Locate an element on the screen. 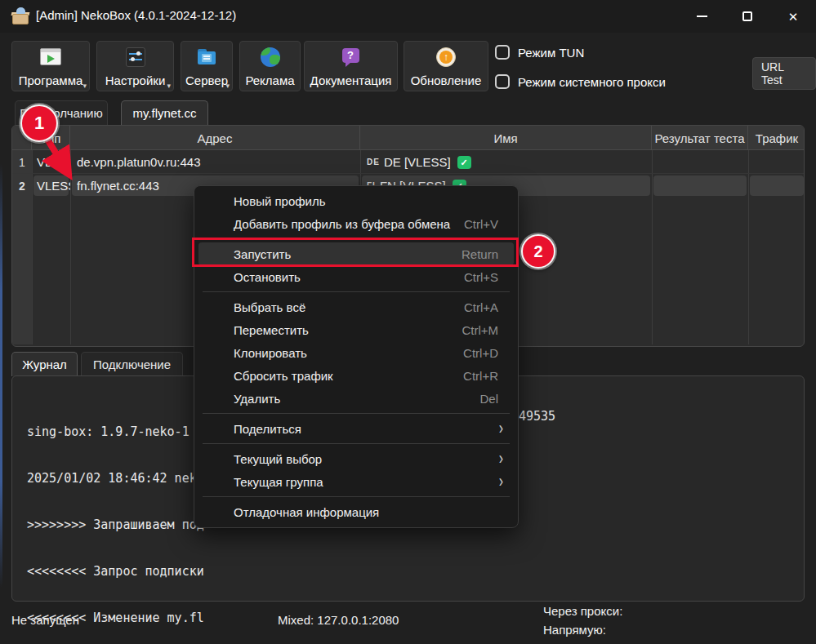 The image size is (816, 644). status-listen-address: Mixed: 127.0.0.1:2080 is located at coordinates (338, 620).